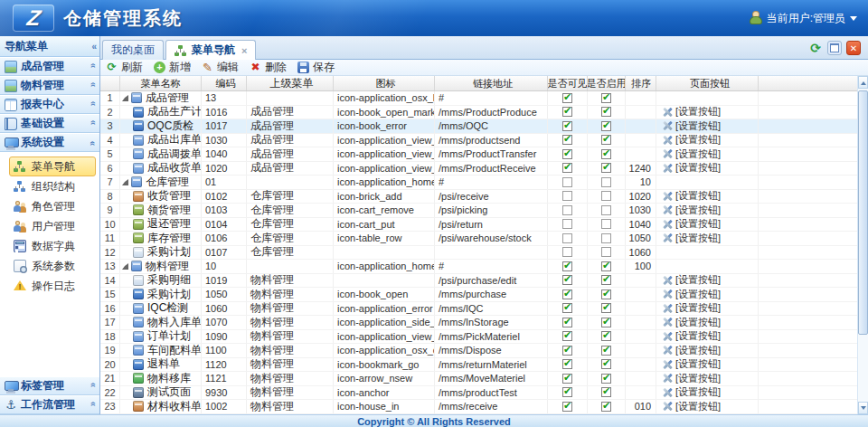  Describe the element at coordinates (52, 286) in the screenshot. I see `sidebar-item-操作日志: 操作日志` at that location.